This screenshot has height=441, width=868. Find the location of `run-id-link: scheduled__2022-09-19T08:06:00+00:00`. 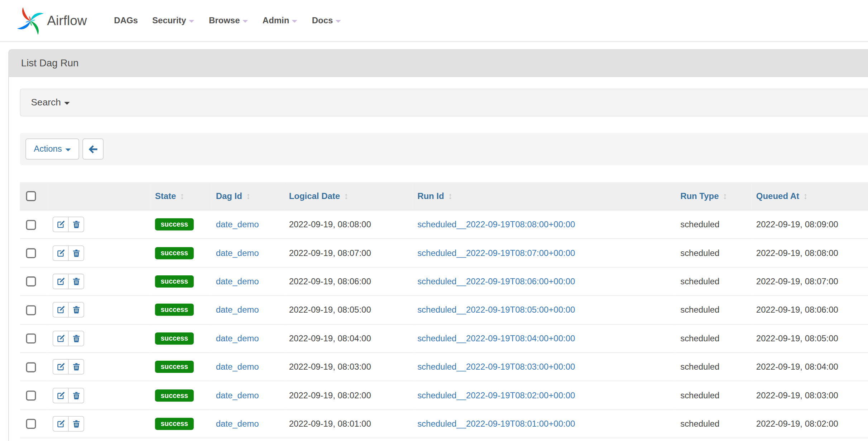

run-id-link: scheduled__2022-09-19T08:06:00+00:00 is located at coordinates (496, 281).